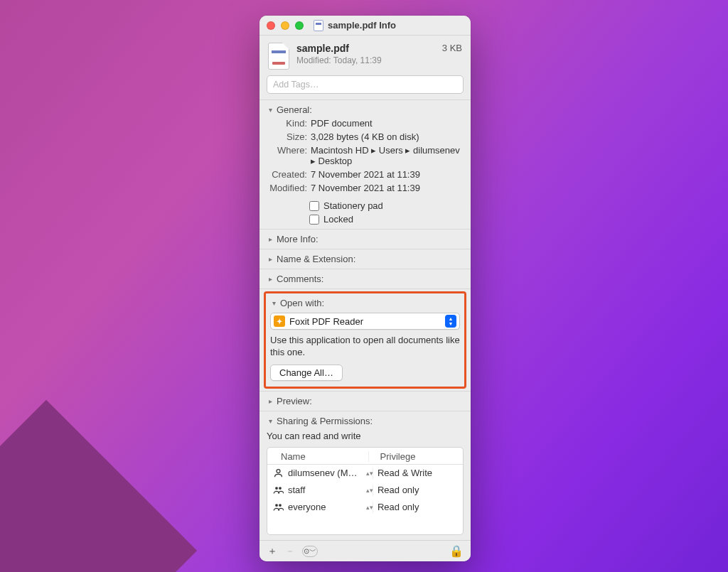 This screenshot has width=728, height=572. Describe the element at coordinates (367, 321) in the screenshot. I see `open-with-app-label: Foxit PDF Reader` at that location.